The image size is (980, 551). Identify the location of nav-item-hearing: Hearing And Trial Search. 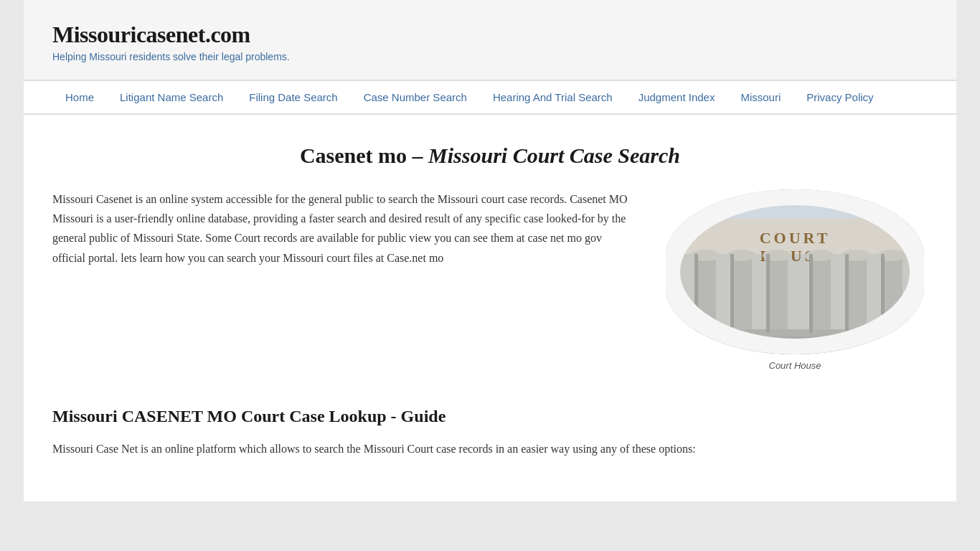
(552, 98).